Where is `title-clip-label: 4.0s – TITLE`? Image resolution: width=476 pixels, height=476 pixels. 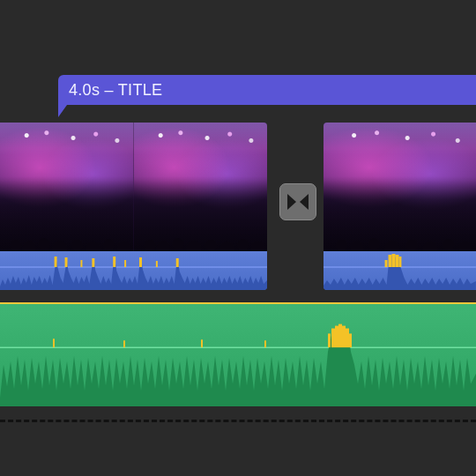 title-clip-label: 4.0s – TITLE is located at coordinates (115, 90).